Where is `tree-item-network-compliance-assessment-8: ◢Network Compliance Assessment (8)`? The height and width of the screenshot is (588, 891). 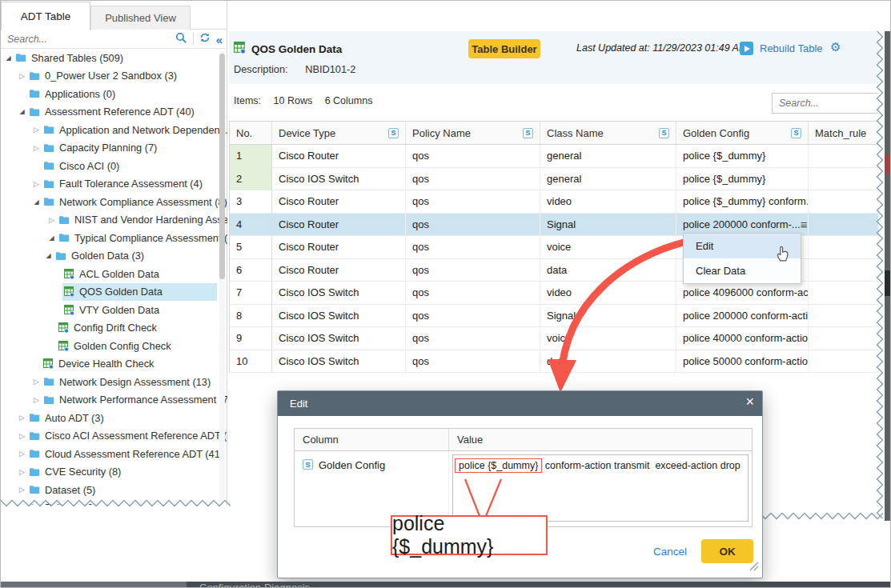 tree-item-network-compliance-assessment-8: ◢Network Compliance Assessment (8) is located at coordinates (114, 202).